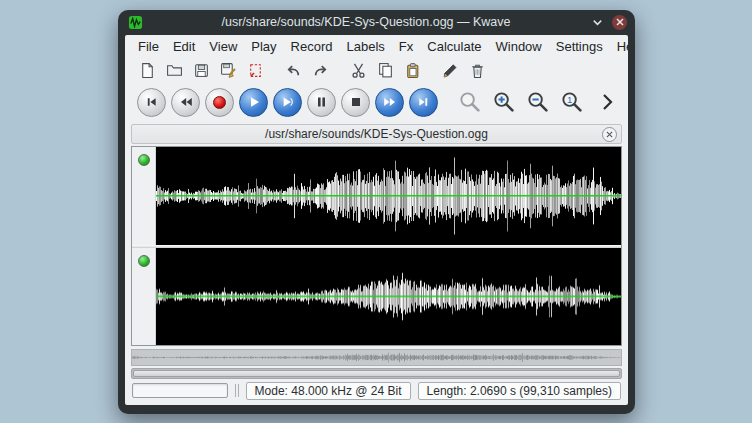  What do you see at coordinates (570, 100) in the screenshot?
I see `svg-text: 1` at bounding box center [570, 100].